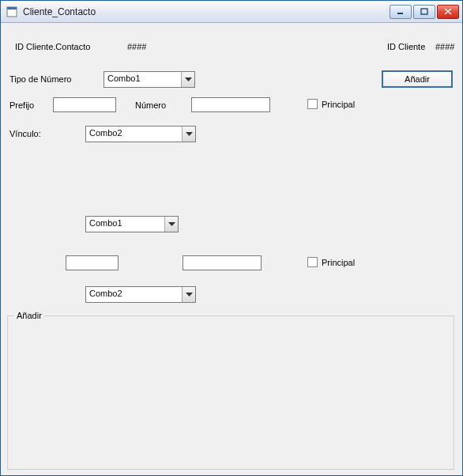 The height and width of the screenshot is (476, 463). What do you see at coordinates (424, 12) in the screenshot?
I see `maximize-button` at bounding box center [424, 12].